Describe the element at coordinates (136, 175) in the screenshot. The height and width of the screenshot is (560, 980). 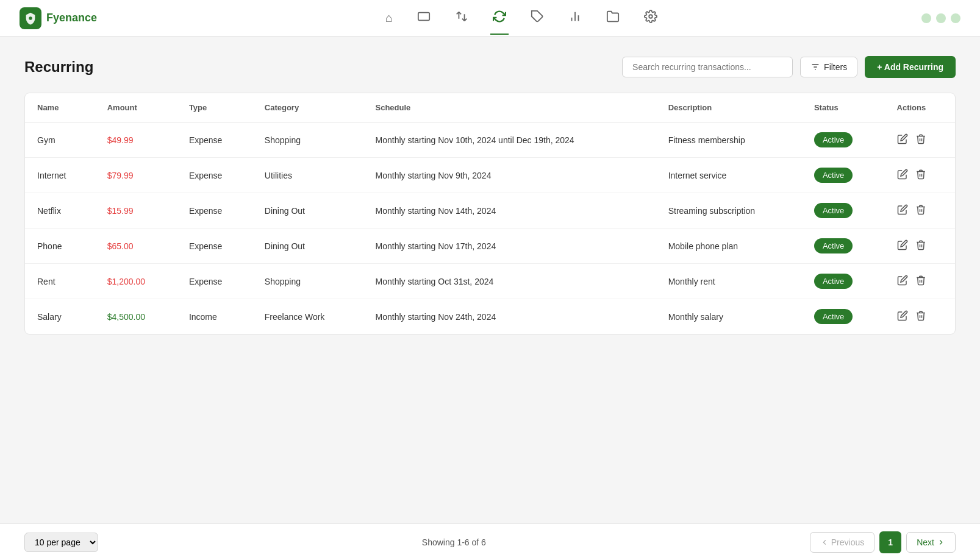
I see `cell-amount: $79.99` at that location.